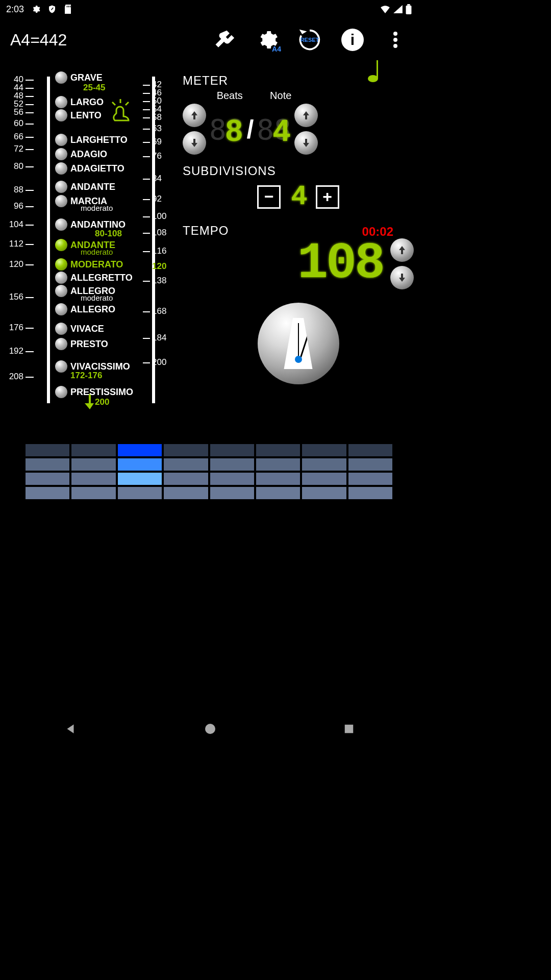 Image resolution: width=551 pixels, height=980 pixels. What do you see at coordinates (94, 88) in the screenshot?
I see `tempo-range-label: 25-45` at bounding box center [94, 88].